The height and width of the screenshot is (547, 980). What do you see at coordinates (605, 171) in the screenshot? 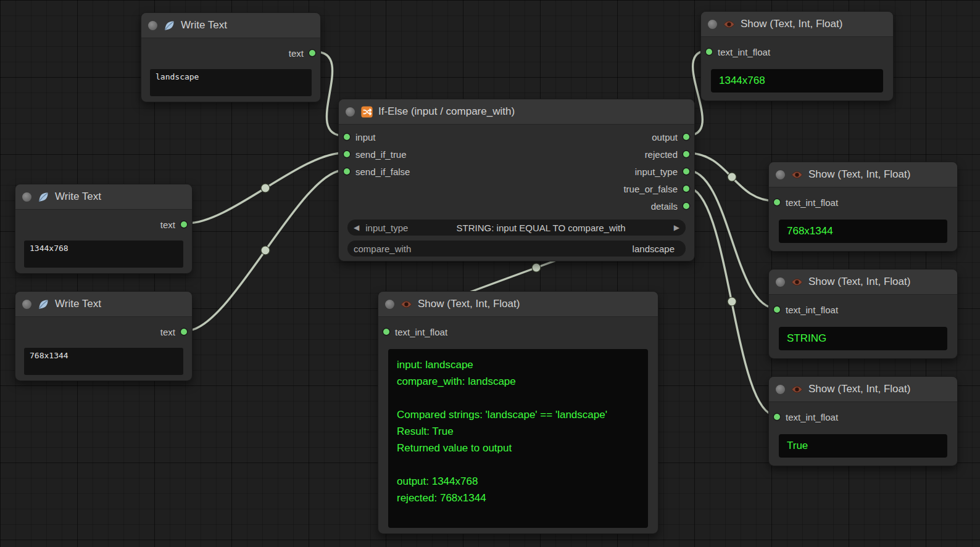
I see `output-port-input-type: input_type` at bounding box center [605, 171].